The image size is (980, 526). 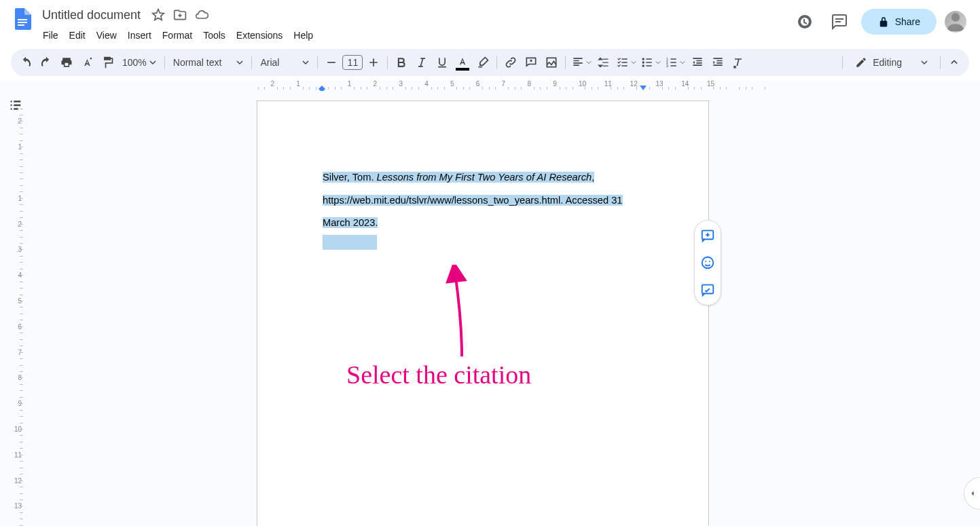 I want to click on insert-link-button, so click(x=511, y=62).